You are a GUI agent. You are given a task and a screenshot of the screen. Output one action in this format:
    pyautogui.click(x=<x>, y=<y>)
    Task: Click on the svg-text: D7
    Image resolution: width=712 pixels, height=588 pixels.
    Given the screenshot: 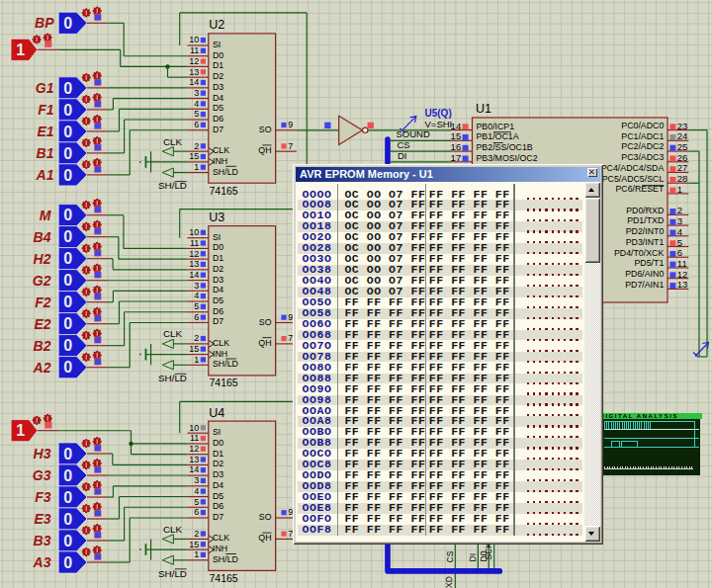 What is the action you would take?
    pyautogui.click(x=218, y=517)
    